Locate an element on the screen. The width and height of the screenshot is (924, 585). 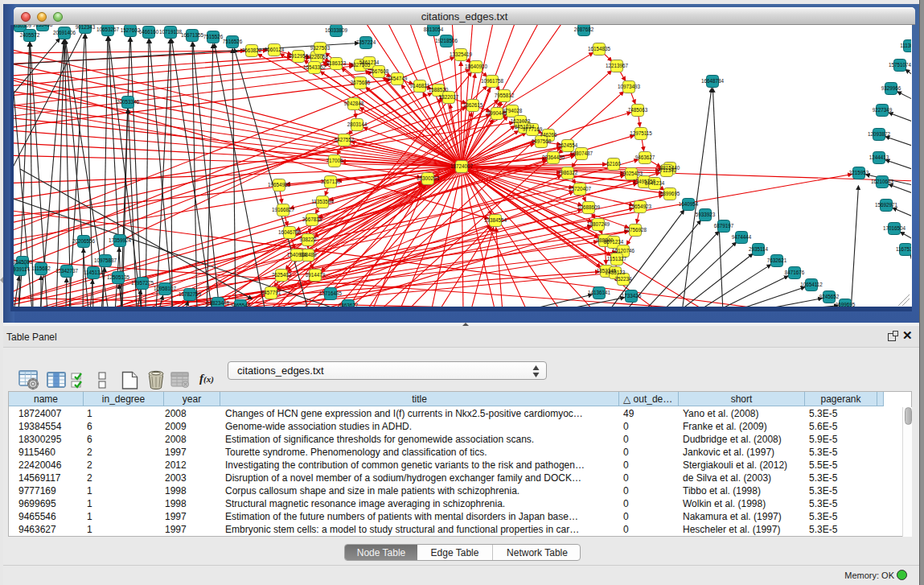
svg-text: 16782759 is located at coordinates (190, 295).